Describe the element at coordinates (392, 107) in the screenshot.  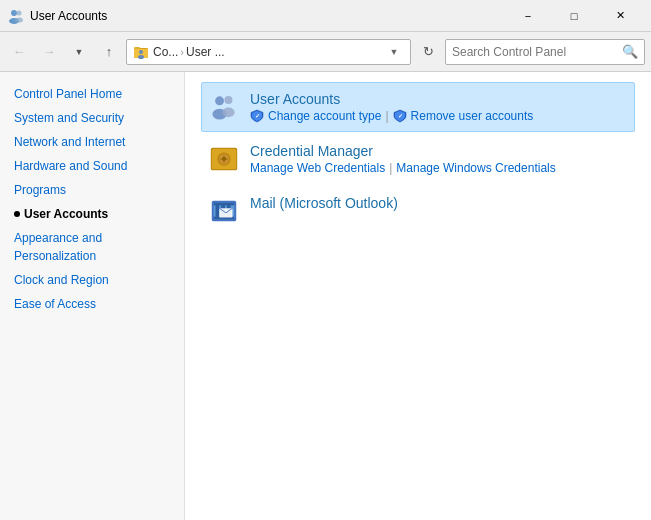
I see `user-accounts-body: User Accounts ✓ Change account type | ✓` at that location.